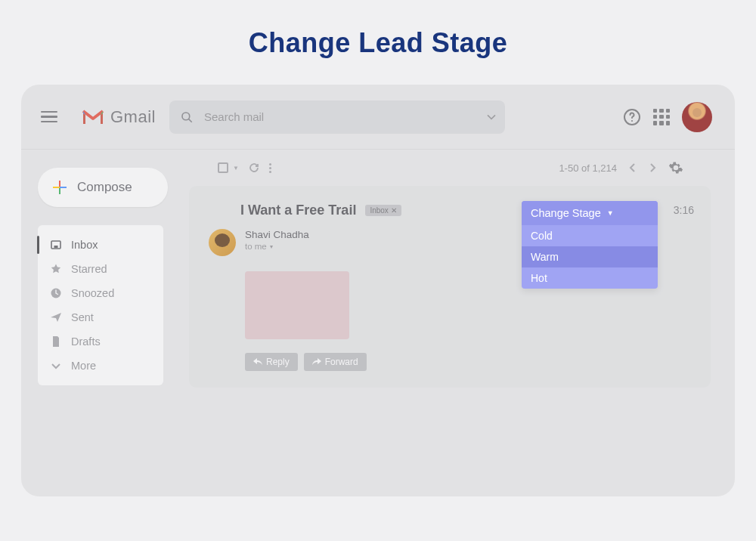  What do you see at coordinates (187, 117) in the screenshot?
I see `search-icon` at bounding box center [187, 117].